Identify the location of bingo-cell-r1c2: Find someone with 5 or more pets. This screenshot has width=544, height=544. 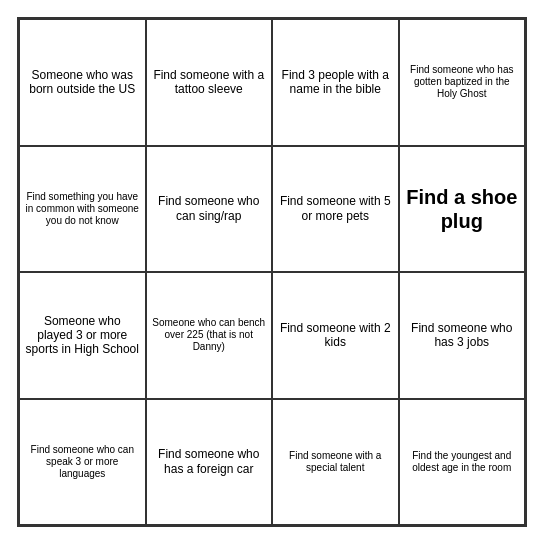
(336, 210).